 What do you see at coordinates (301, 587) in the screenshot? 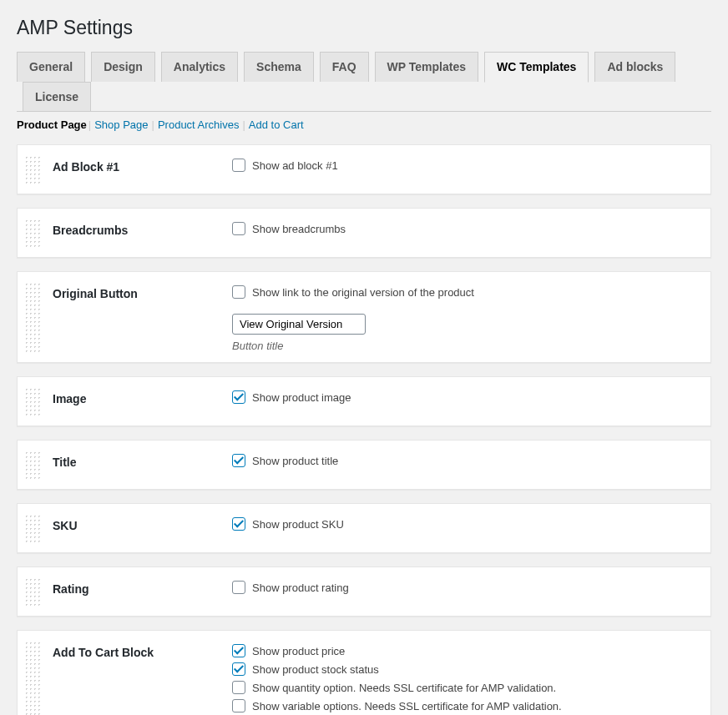
I see `checkbox-label: Show product rating` at bounding box center [301, 587].